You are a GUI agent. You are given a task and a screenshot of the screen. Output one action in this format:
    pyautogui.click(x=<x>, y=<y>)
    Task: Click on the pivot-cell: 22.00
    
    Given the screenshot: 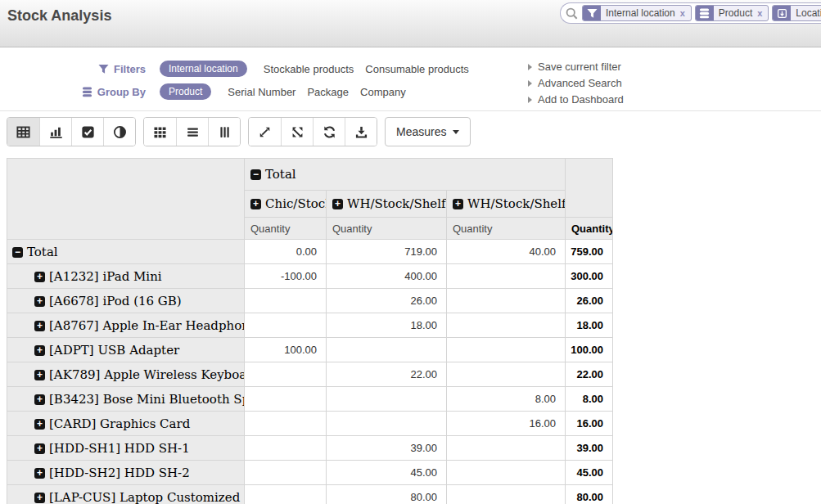 What is the action you would take?
    pyautogui.click(x=386, y=375)
    